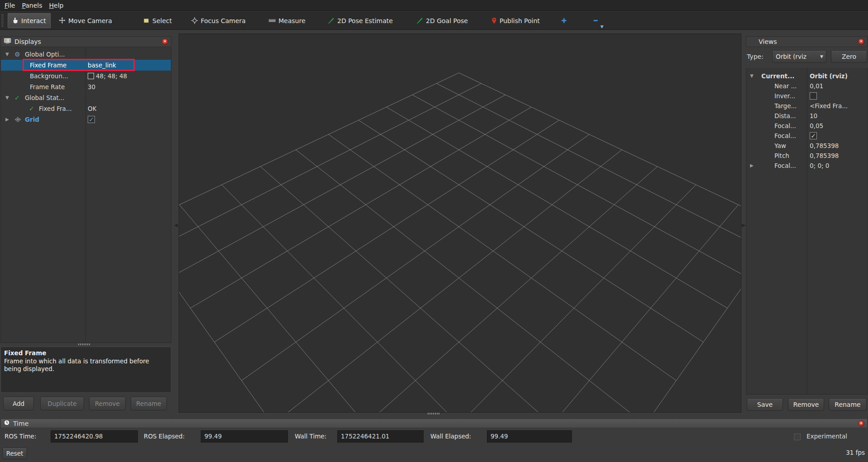 This screenshot has width=868, height=462. What do you see at coordinates (744, 225) in the screenshot?
I see `collapse-right-arrow-icon: ▶` at bounding box center [744, 225].